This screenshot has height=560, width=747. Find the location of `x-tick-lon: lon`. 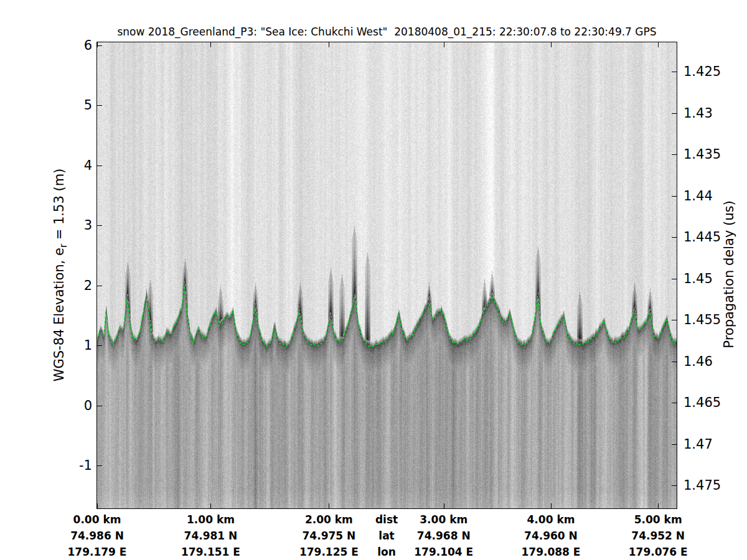

x-tick-lon: lon is located at coordinates (387, 552).